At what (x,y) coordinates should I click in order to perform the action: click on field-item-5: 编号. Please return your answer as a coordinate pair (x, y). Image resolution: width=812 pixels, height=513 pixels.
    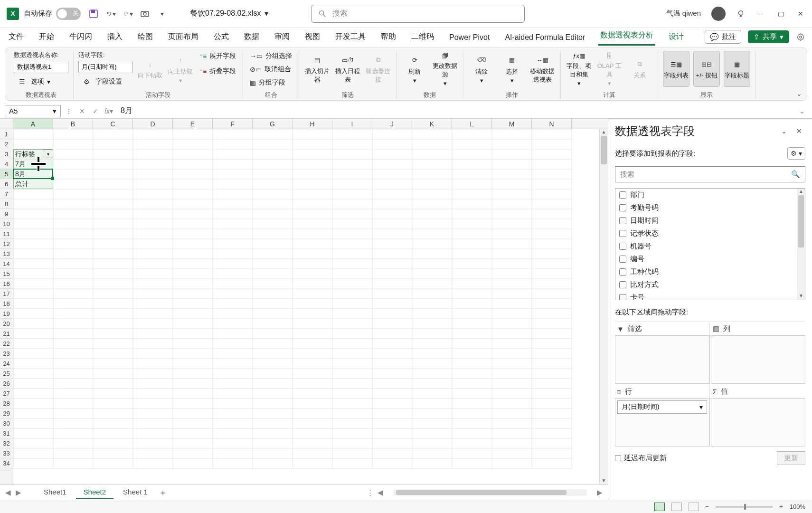
    Looking at the image, I should click on (707, 259).